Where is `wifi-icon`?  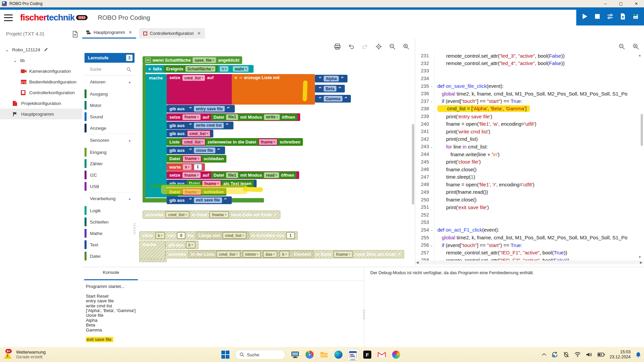 wifi-icon is located at coordinates (578, 355).